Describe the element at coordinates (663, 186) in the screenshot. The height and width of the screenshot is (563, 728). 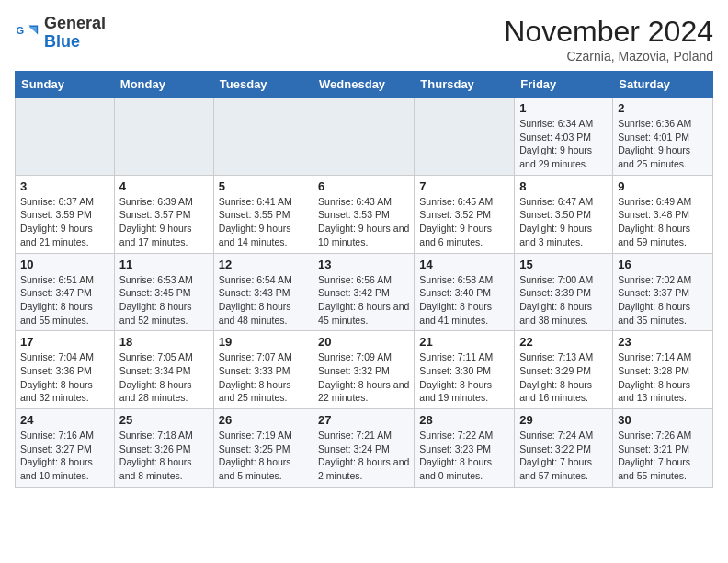
I see `day-number: 9` at that location.